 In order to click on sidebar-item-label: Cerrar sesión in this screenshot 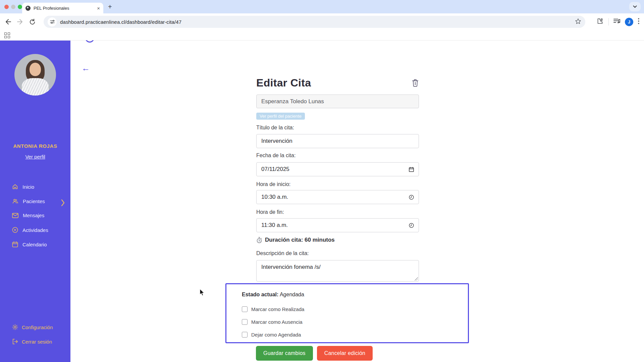, I will do `click(37, 342)`.